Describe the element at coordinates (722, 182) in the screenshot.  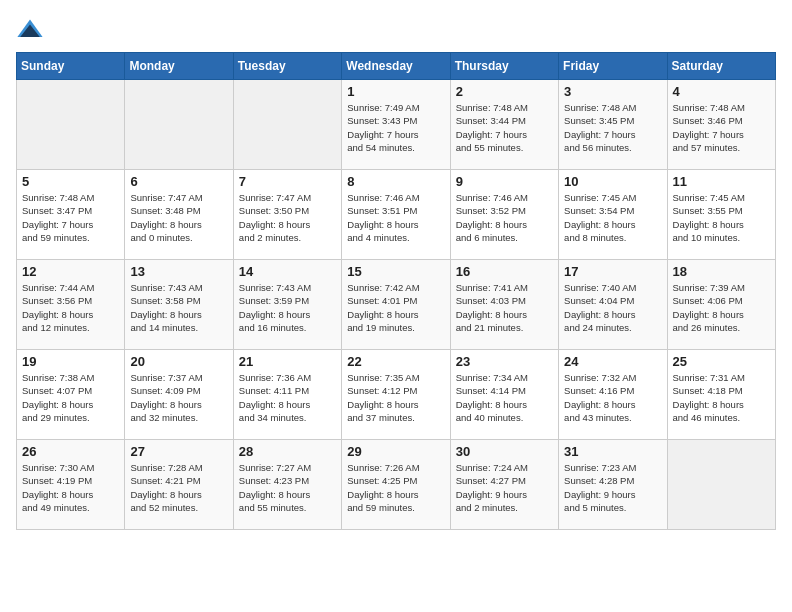
I see `day-number: 11` at that location.